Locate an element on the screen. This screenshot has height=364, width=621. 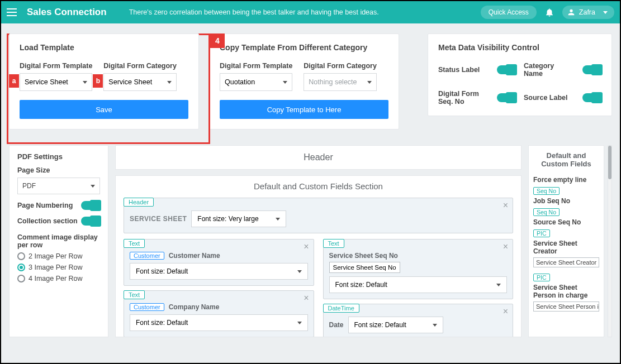
service-sheet-person-label: Service Sheet Person in charge is located at coordinates (566, 291).